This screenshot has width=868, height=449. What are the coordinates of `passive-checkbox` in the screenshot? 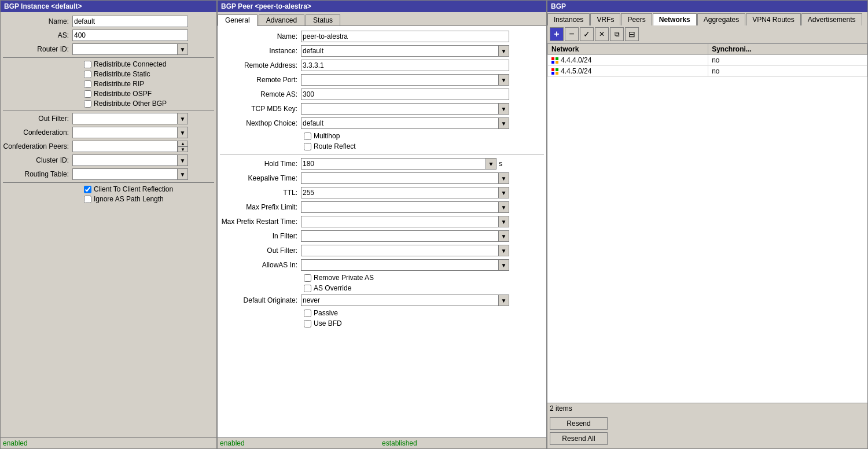 It's located at (308, 314).